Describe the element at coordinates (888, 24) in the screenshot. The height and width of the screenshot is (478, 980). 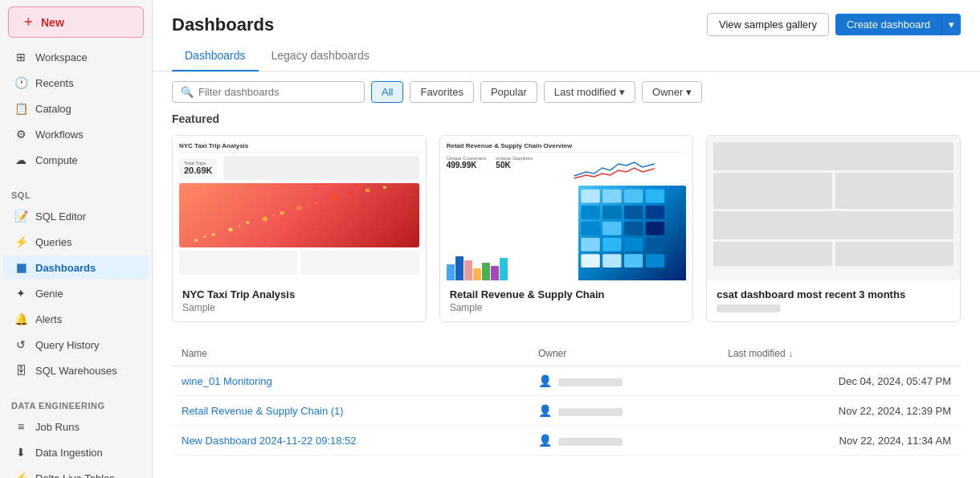
I see `create-dashboard-button: Create dashboard` at that location.